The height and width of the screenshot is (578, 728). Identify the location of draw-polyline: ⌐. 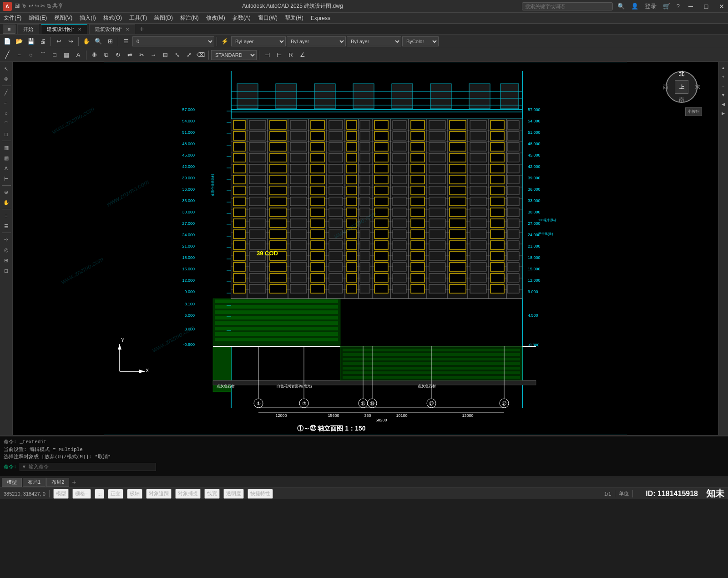
(19, 55).